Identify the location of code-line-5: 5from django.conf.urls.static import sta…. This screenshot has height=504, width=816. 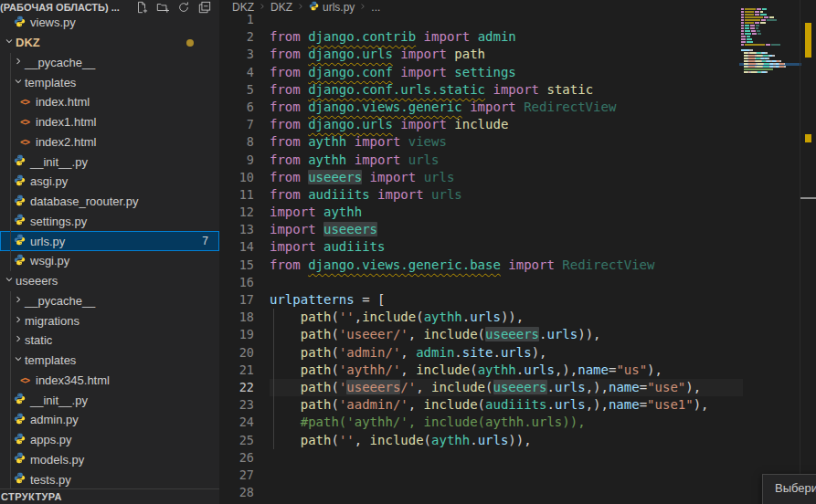
(481, 89).